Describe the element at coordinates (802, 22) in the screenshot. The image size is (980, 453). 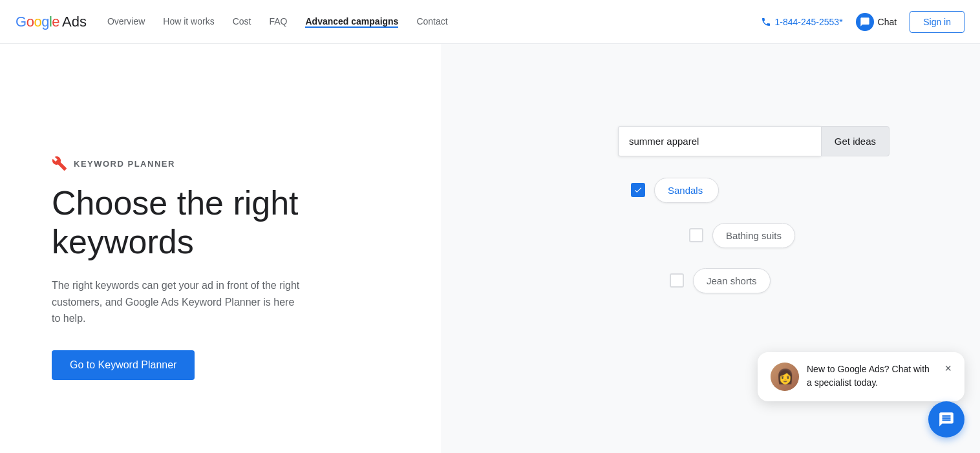
I see `phone-link: 1-844-245-2553*` at that location.